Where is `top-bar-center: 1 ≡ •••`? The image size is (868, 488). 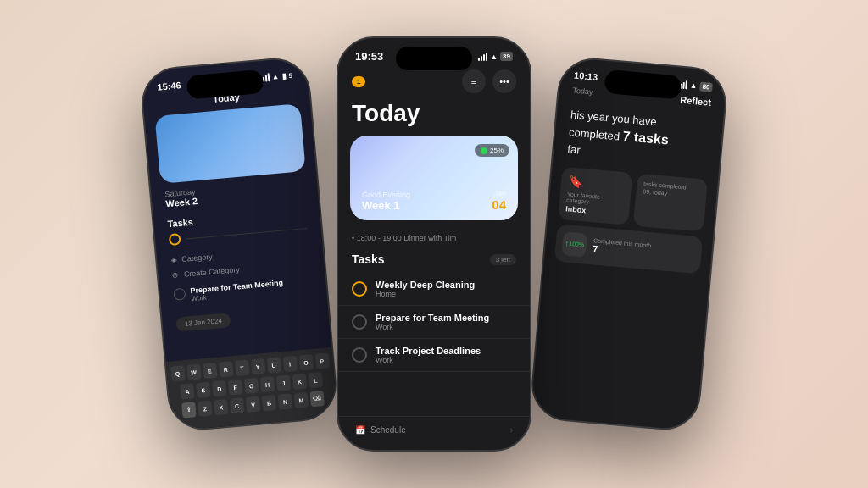
top-bar-center: 1 ≡ ••• is located at coordinates (434, 83).